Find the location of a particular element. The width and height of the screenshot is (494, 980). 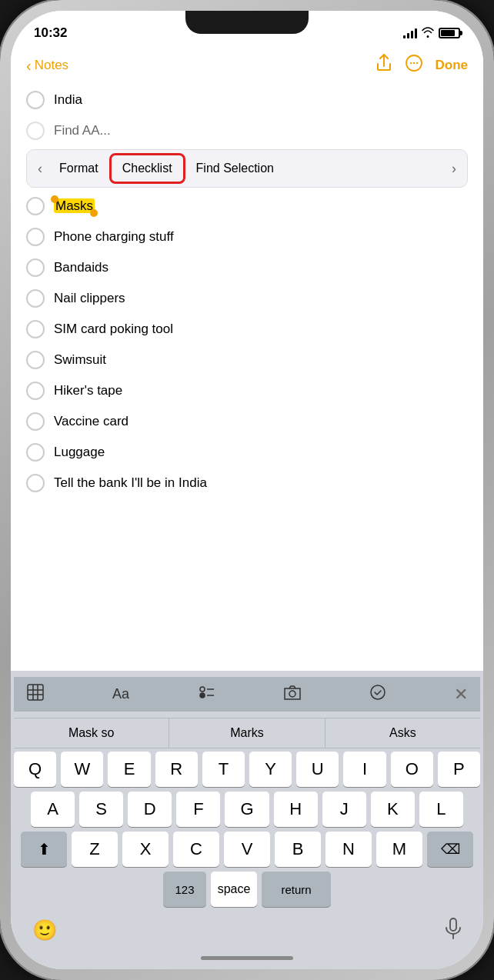

item-text: Find AA... is located at coordinates (82, 131).